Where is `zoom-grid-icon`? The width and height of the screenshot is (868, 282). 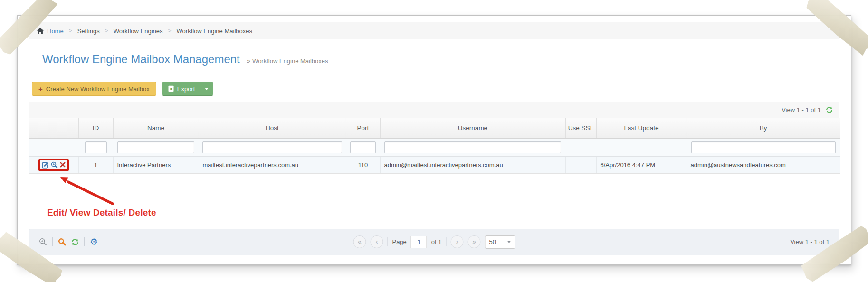
zoom-grid-icon is located at coordinates (43, 242).